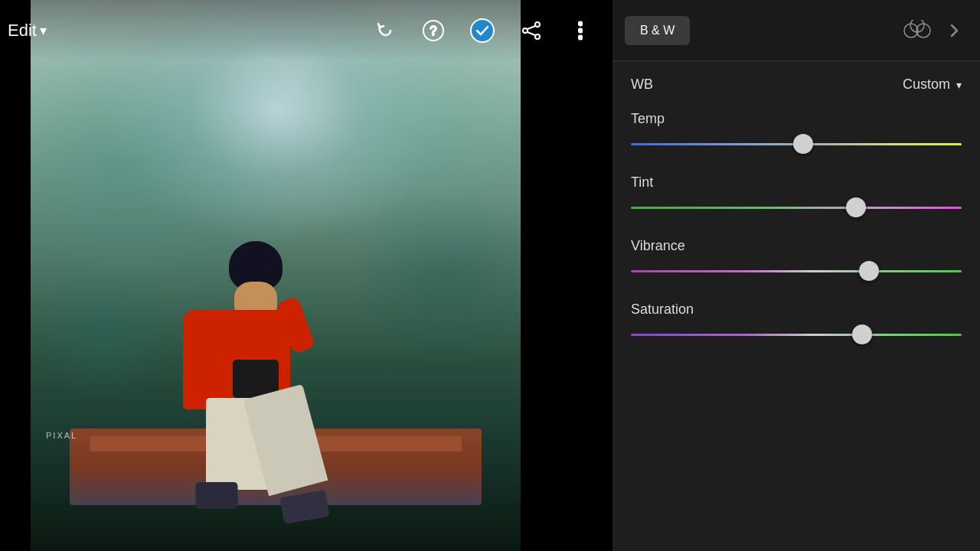 The width and height of the screenshot is (980, 551). What do you see at coordinates (796, 334) in the screenshot?
I see `saturation-slider-container` at bounding box center [796, 334].